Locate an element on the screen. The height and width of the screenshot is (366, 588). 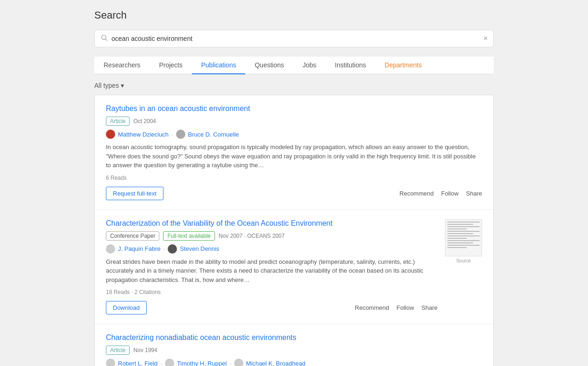
author-link: Matthew Dzieciuch is located at coordinates (143, 135).